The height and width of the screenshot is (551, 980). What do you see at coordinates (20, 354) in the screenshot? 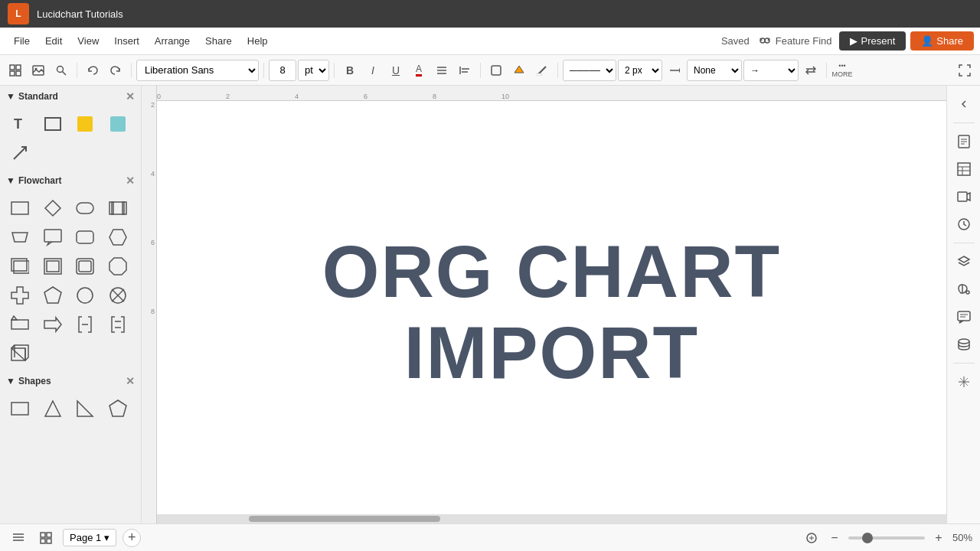
I see `fc-rect-3d` at bounding box center [20, 354].